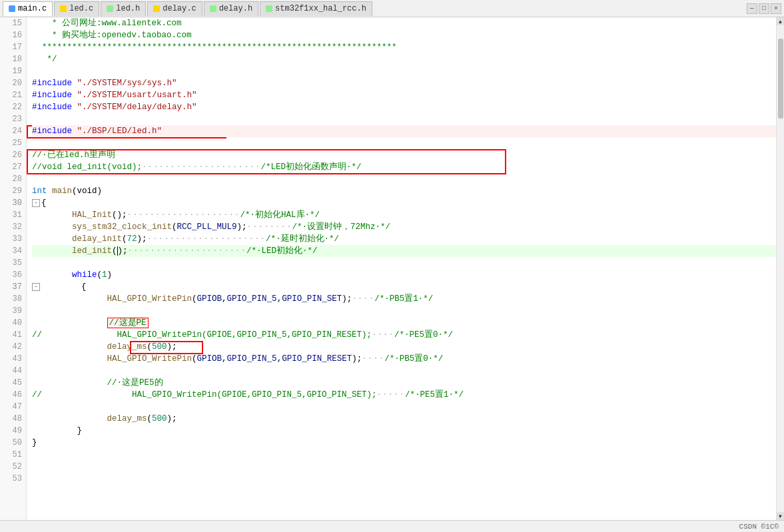 Image resolution: width=784 pixels, height=532 pixels. What do you see at coordinates (780, 269) in the screenshot?
I see `vertical-scrollbar: ▲ ▼` at bounding box center [780, 269].